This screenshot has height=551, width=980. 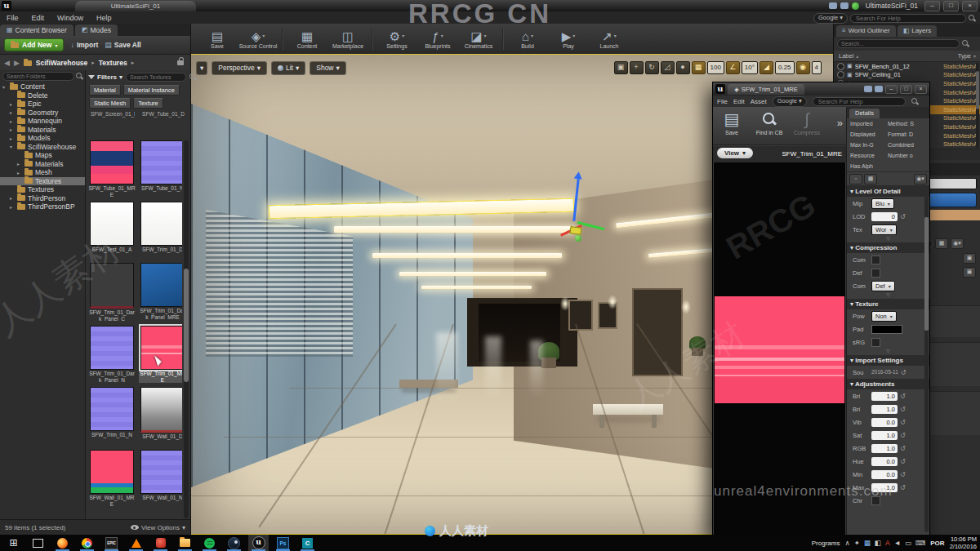 What do you see at coordinates (42, 121) in the screenshot?
I see `tree-item-mannequin: ▸ Mannequin` at bounding box center [42, 121].